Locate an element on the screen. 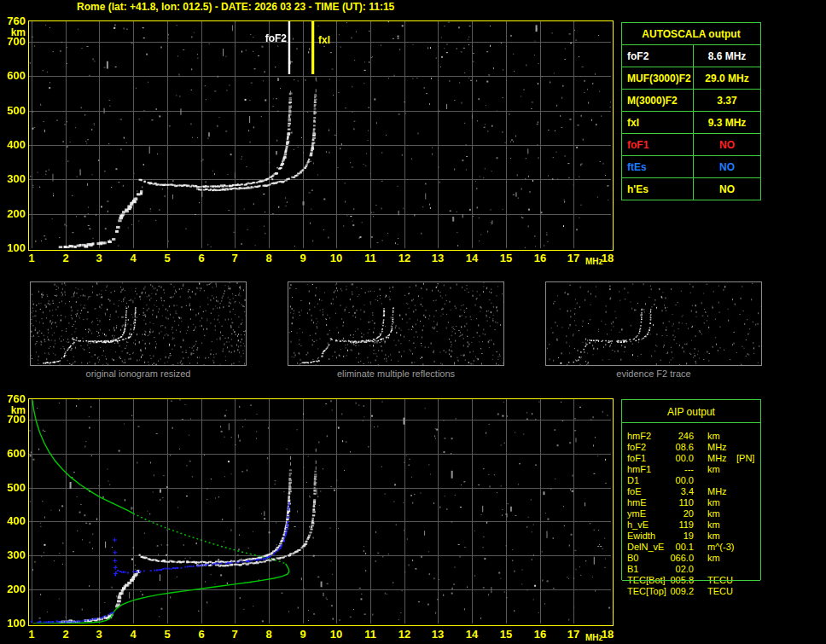 The image size is (826, 644). autoscala-row-label: h'Es is located at coordinates (657, 189).